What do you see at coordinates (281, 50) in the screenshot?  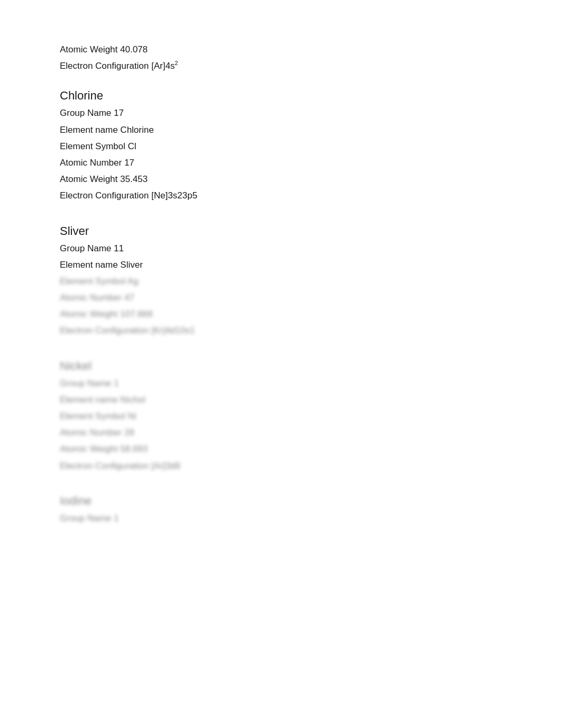 I see `property-atomic-weight-calcium: Atomic Weight 40.078` at bounding box center [281, 50].